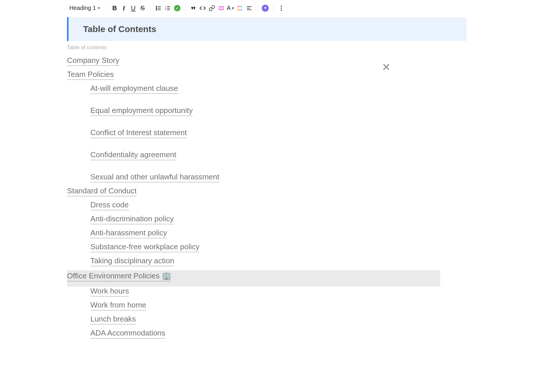 Image resolution: width=548 pixels, height=392 pixels. What do you see at coordinates (267, 63) in the screenshot?
I see `toc-row: Company Story` at bounding box center [267, 63].